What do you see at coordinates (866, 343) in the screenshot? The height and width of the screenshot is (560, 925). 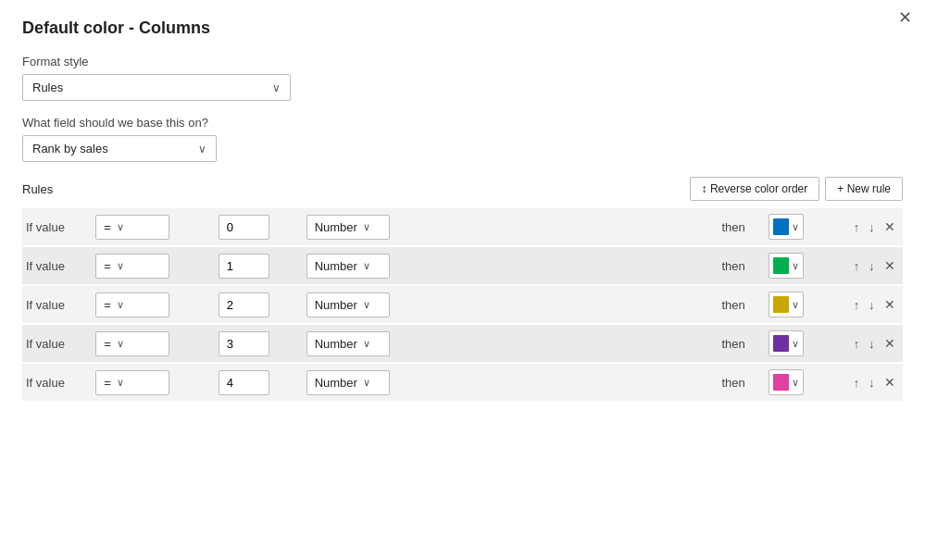 I see `row-actions: ↑ ↓ ✕` at bounding box center [866, 343].